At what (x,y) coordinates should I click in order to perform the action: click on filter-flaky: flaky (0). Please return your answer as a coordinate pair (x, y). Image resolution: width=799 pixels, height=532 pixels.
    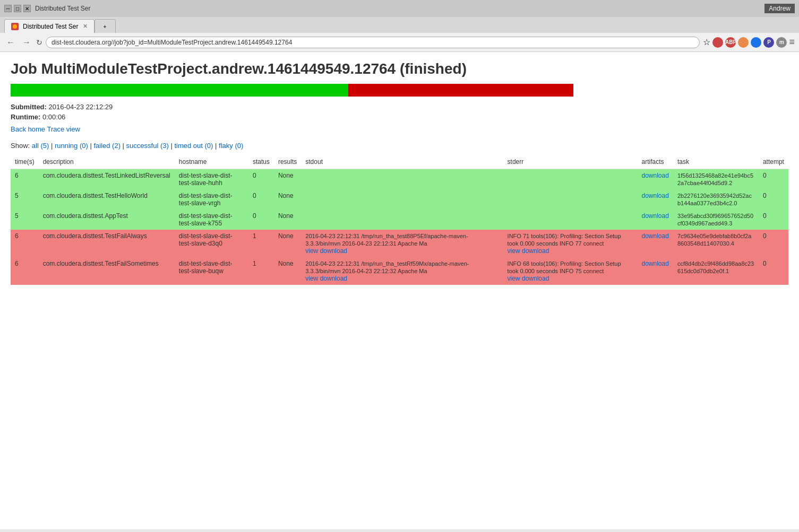
    Looking at the image, I should click on (231, 145).